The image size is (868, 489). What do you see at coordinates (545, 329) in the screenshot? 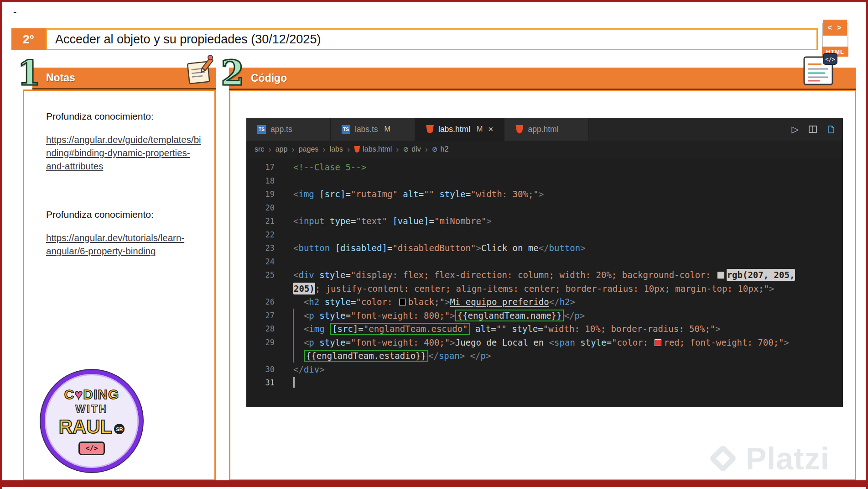
I see `code-line-28: 28 <img [src]="englandTeam.escudo" alt="…` at bounding box center [545, 329].